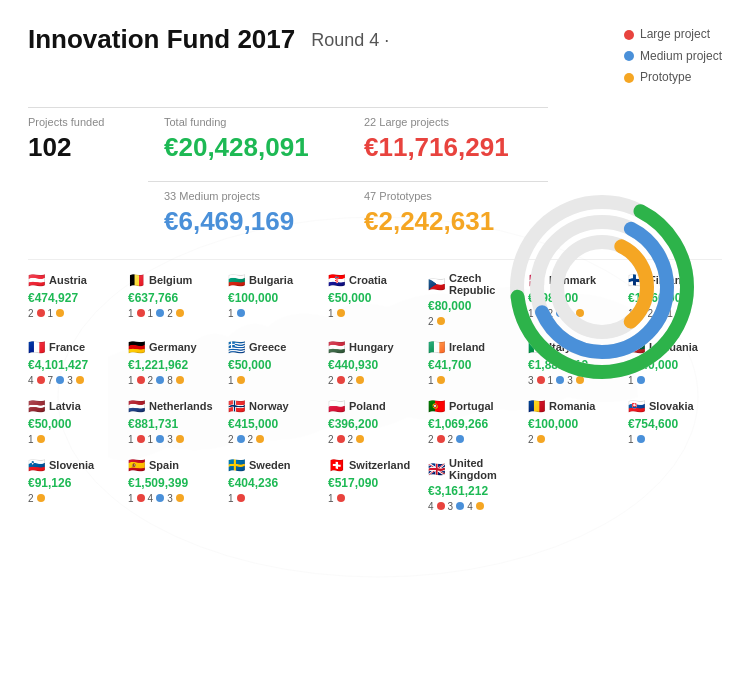  I want to click on country-name: 🇩🇪Germany, so click(175, 347).